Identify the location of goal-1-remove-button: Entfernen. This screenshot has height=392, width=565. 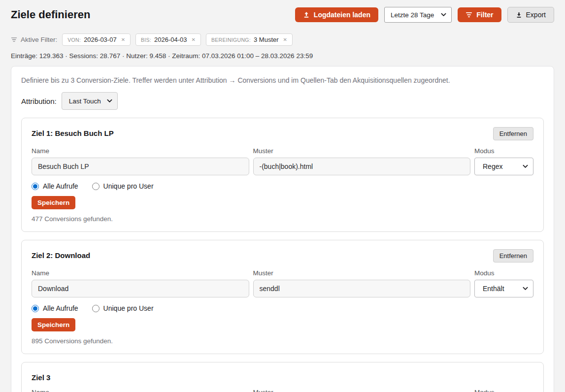
(513, 134).